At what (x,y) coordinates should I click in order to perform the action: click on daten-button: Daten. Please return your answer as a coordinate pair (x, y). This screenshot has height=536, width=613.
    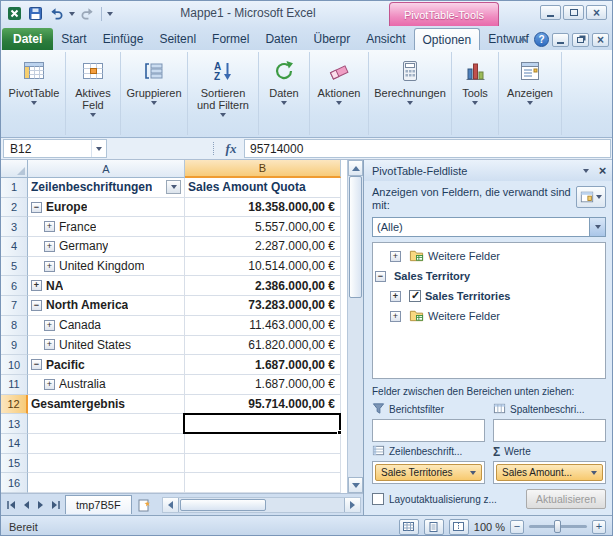
    Looking at the image, I should click on (284, 94).